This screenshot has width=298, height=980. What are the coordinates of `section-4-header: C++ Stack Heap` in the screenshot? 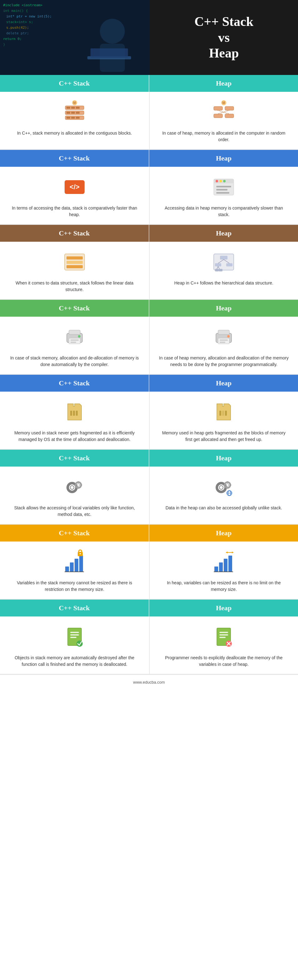 It's located at (149, 308).